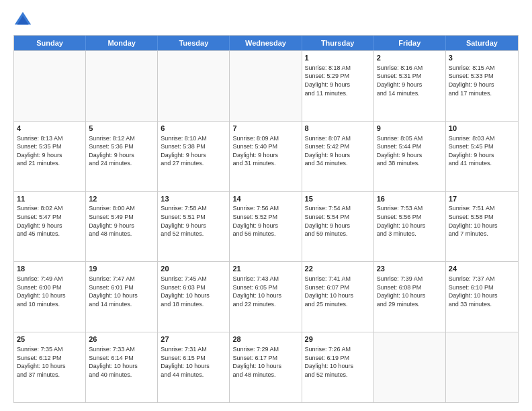 This screenshot has width=532, height=411. I want to click on calendar-day-5: 5Sunrise: 8:12 AM Sunset: 5:36 PM Daylig…, so click(122, 156).